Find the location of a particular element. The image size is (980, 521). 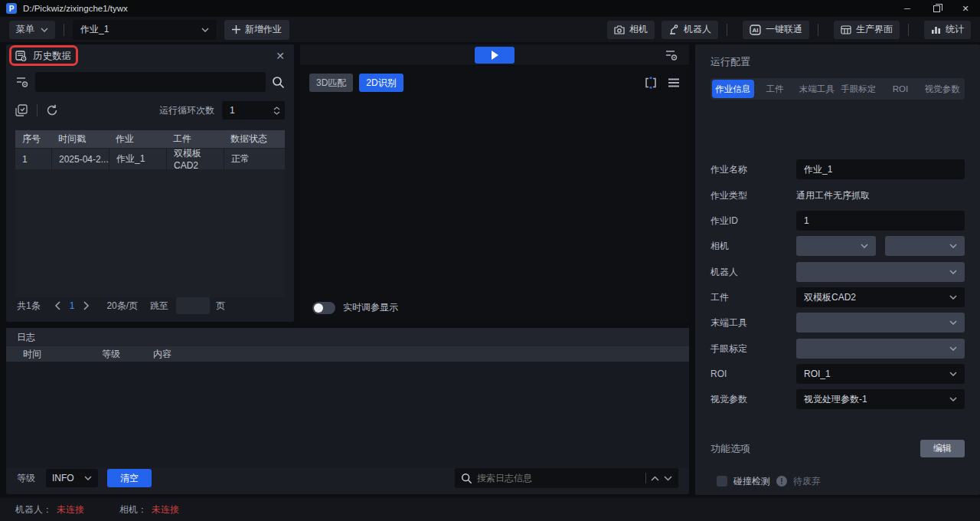

workpiece-select: 双模板CAD2 is located at coordinates (880, 297).